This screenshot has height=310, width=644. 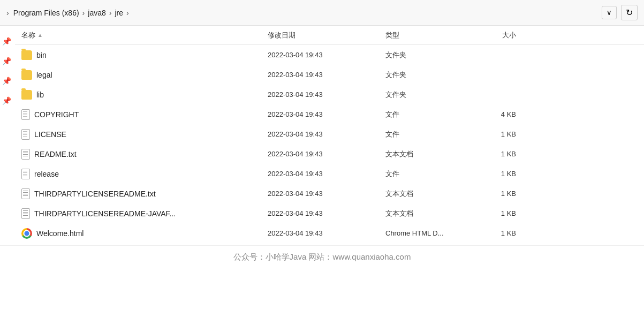 What do you see at coordinates (95, 194) in the screenshot?
I see `file-name-label: THIRDPARTYLICENSEREADME.txt` at bounding box center [95, 194].